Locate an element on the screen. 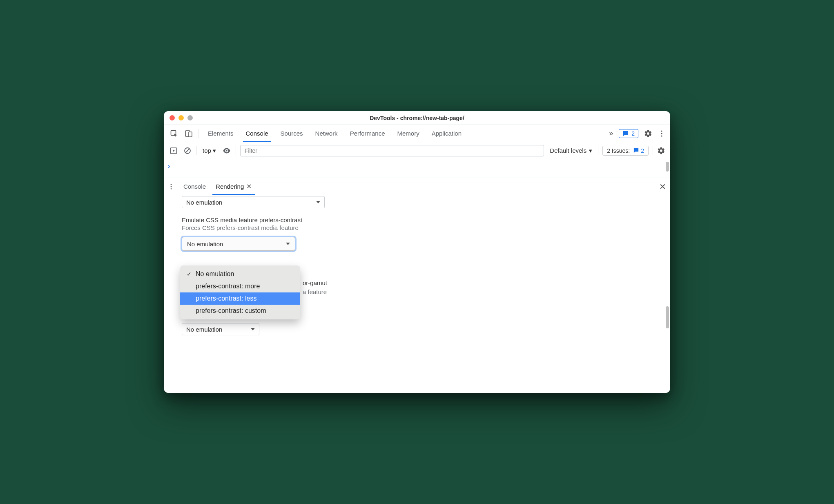  drawer-tab-label: Console is located at coordinates (194, 186).